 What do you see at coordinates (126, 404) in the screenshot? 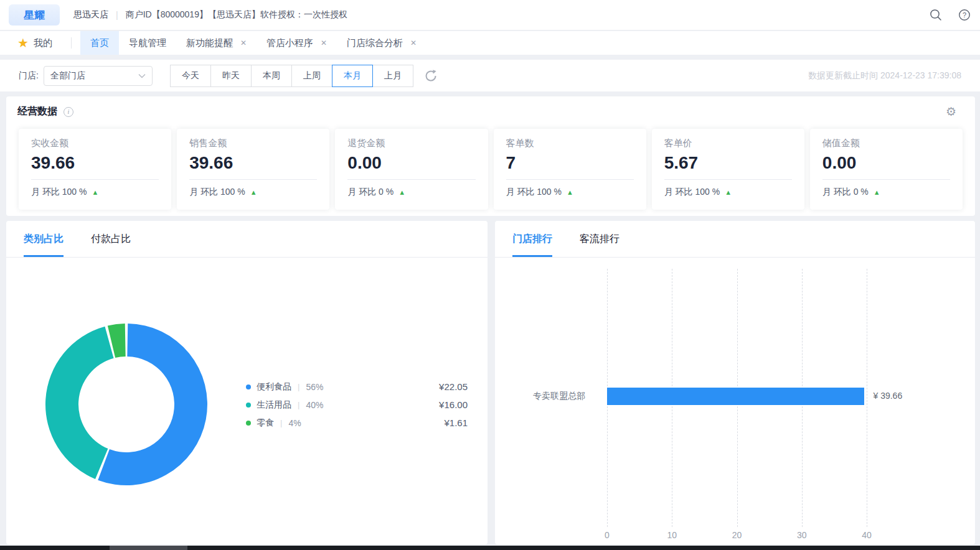
I see `donut-chart` at bounding box center [126, 404].